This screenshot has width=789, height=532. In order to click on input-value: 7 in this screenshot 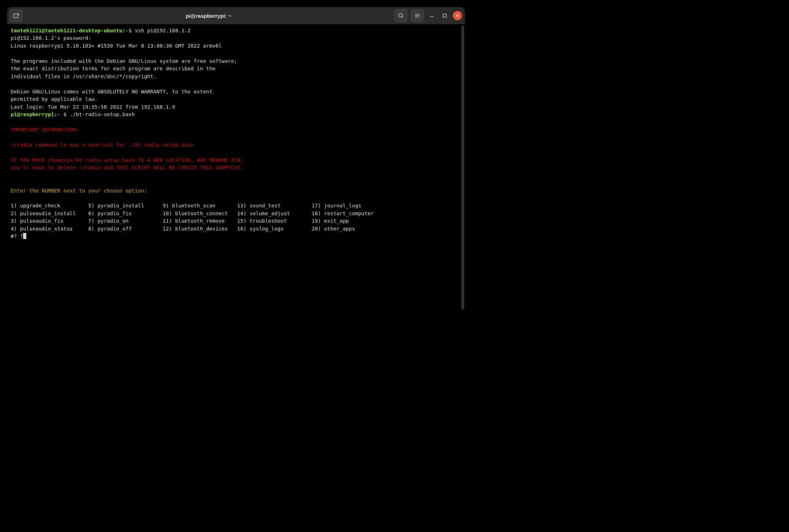, I will do `click(21, 236)`.